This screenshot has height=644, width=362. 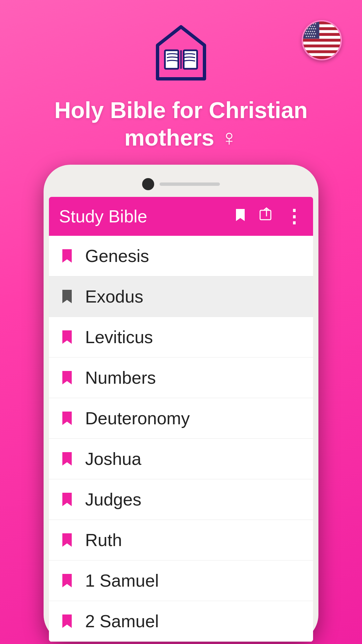 I want to click on list-item: Joshua, so click(x=181, y=459).